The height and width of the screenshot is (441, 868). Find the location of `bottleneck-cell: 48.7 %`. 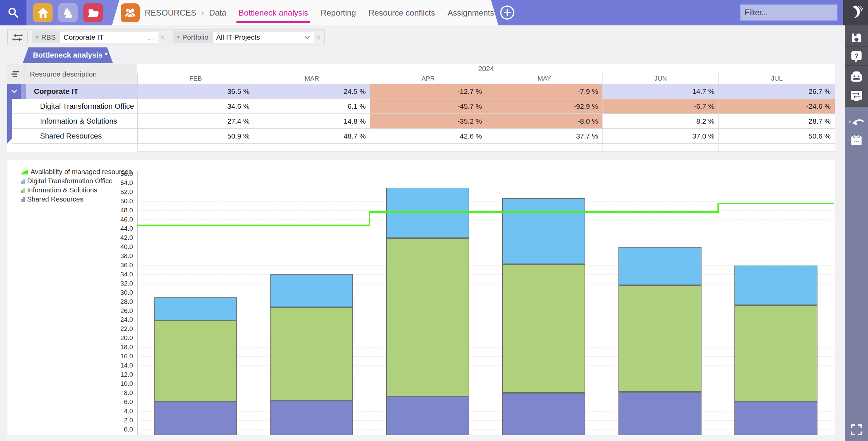

bottleneck-cell: 48.7 % is located at coordinates (312, 136).